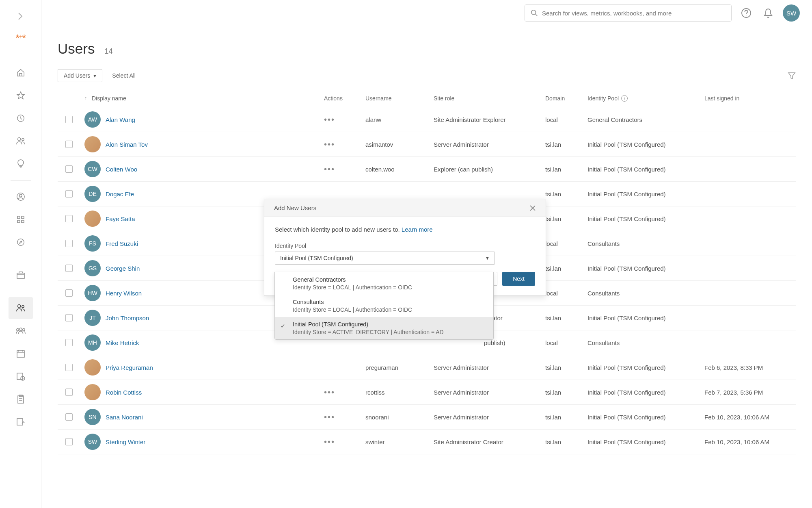  What do you see at coordinates (21, 180) in the screenshot?
I see `nav-divider` at bounding box center [21, 180].